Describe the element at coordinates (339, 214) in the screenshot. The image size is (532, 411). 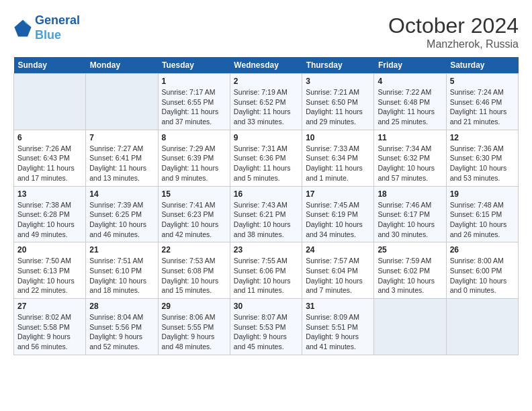
I see `calendar-cell: 17Sunrise: 7:45 AM Sunset: 6:19 PM Dayli…` at that location.